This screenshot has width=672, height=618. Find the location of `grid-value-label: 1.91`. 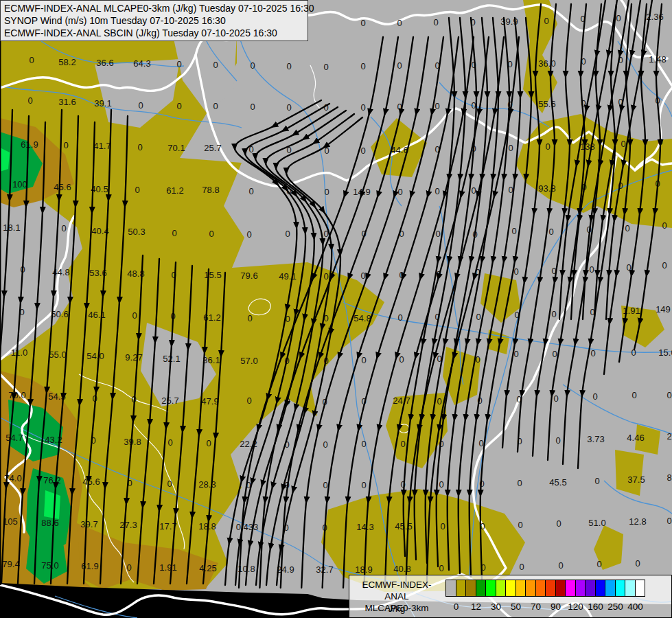

grid-value-label: 1.91 is located at coordinates (167, 567).